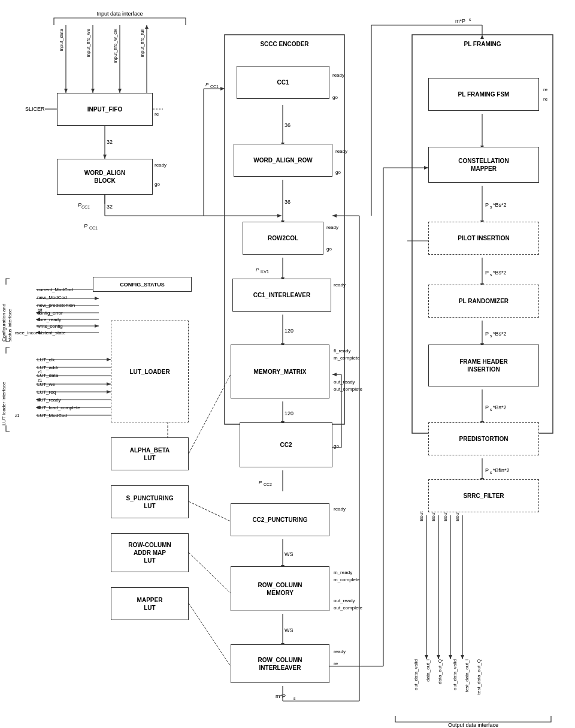  I want to click on constellation-mapper-block: CONSTELLATIONMAPPER, so click(484, 165).